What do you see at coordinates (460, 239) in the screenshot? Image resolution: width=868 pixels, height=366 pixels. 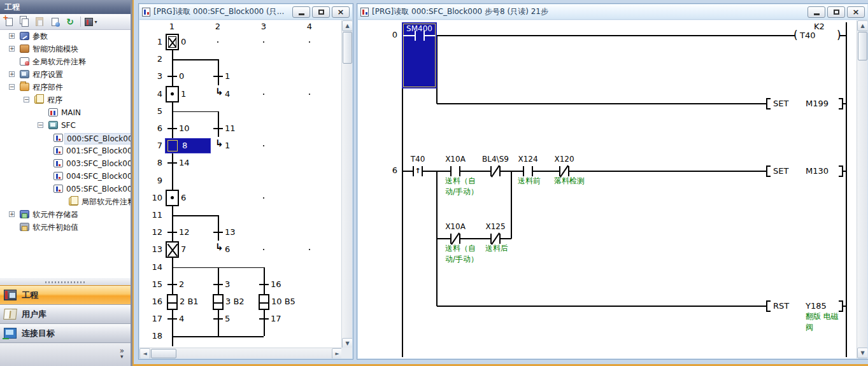 I see `contact-bar` at bounding box center [460, 239].